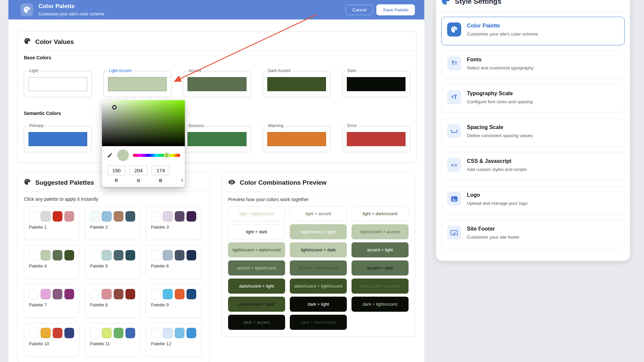 The image size is (644, 362). What do you see at coordinates (71, 6) in the screenshot?
I see `page-title: Color Palette` at bounding box center [71, 6].